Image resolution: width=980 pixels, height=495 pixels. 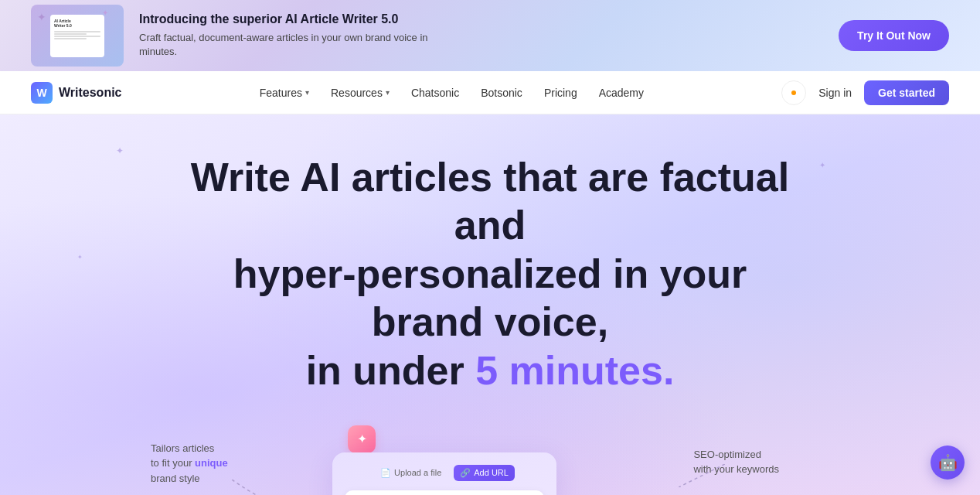 What do you see at coordinates (301, 20) in the screenshot?
I see `banner-heading: Introducing the superior AI Article Writ…` at bounding box center [301, 20].